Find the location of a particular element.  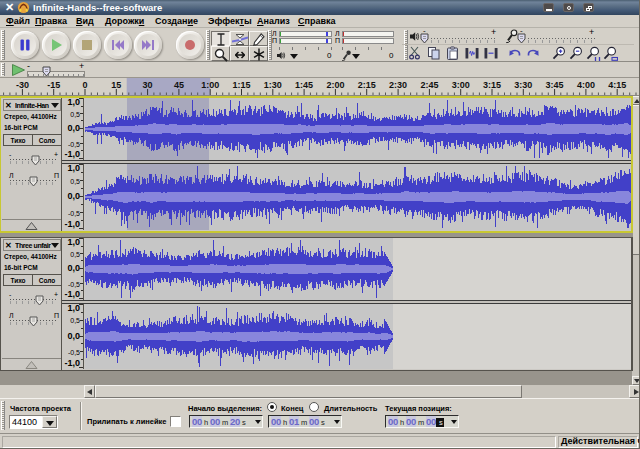

svg-text: -15 is located at coordinates (54, 85).